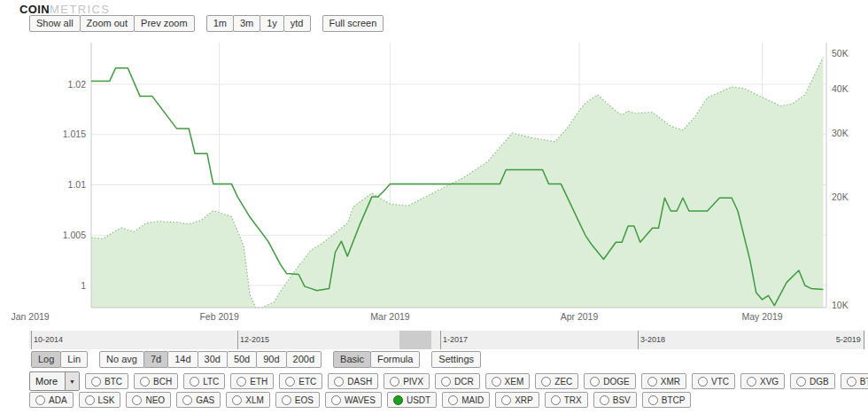  Describe the element at coordinates (515, 381) in the screenshot. I see `coin-label: XEM` at that location.